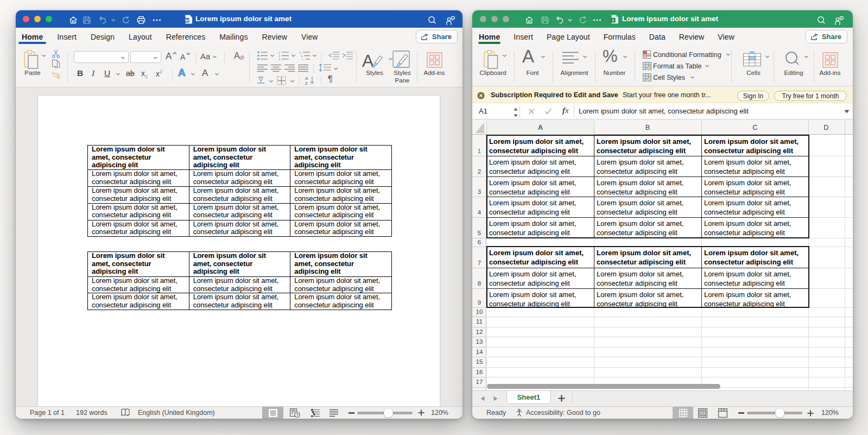 The image size is (868, 435). What do you see at coordinates (613, 21) in the screenshot?
I see `svg-text: X` at bounding box center [613, 21].